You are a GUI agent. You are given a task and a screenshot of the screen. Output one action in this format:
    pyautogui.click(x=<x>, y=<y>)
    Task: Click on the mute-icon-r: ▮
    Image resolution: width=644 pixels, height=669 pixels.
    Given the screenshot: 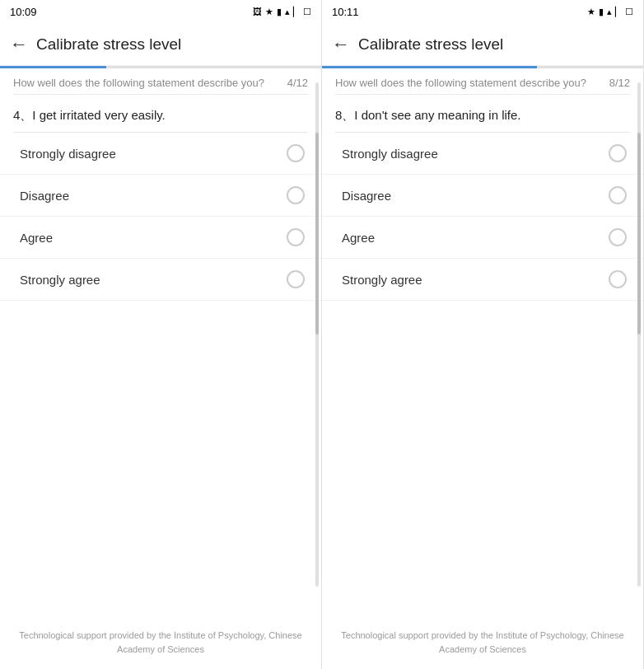 What is the action you would take?
    pyautogui.click(x=601, y=12)
    